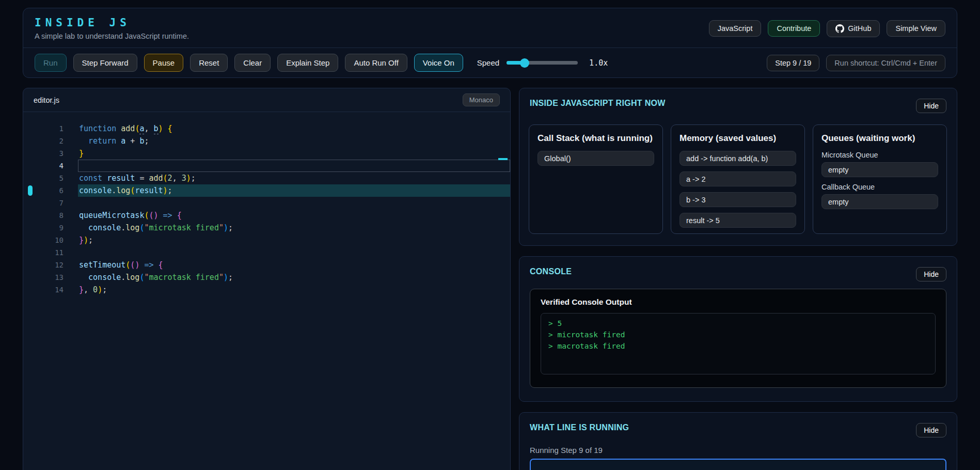 The image size is (980, 470). I want to click on clear-button: Clear, so click(252, 63).